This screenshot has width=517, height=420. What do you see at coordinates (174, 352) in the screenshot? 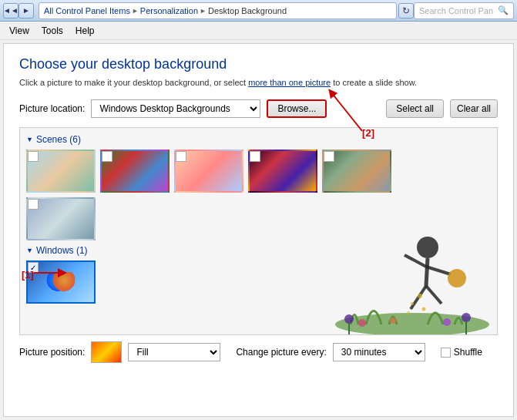
I see `position-select: Fill` at bounding box center [174, 352].